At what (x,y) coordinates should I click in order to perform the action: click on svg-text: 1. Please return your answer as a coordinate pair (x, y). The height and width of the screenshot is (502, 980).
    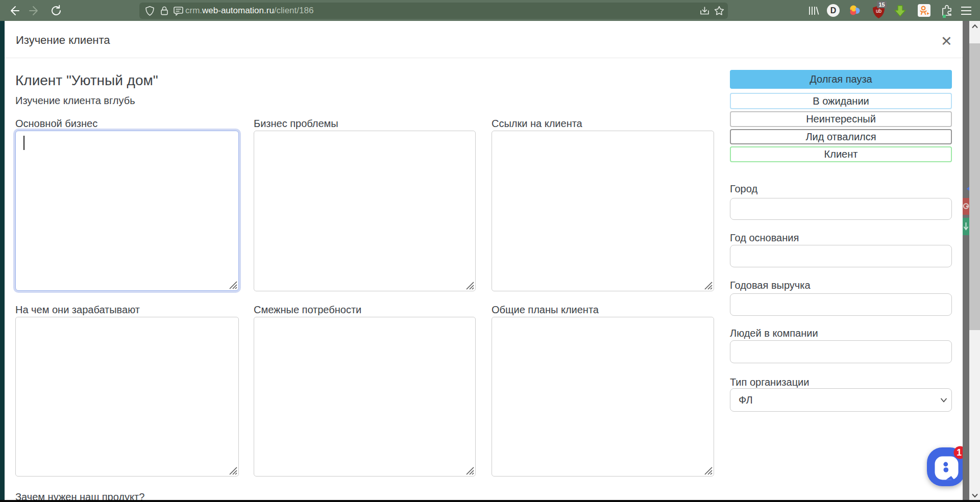
    Looking at the image, I should click on (959, 453).